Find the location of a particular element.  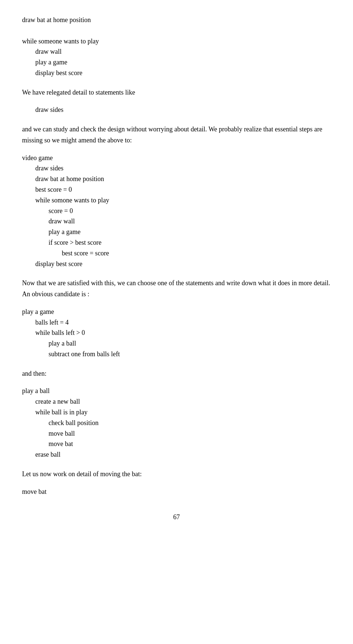

code-line-indented: display best score is located at coordinates (176, 73).